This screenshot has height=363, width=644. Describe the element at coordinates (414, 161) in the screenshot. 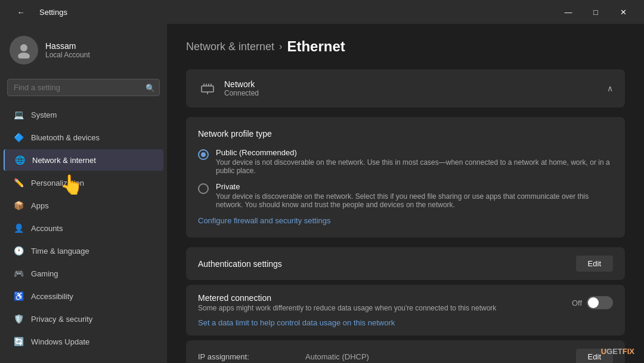

I see `radio-public-content: Public (Recommended) Your device is not …` at that location.